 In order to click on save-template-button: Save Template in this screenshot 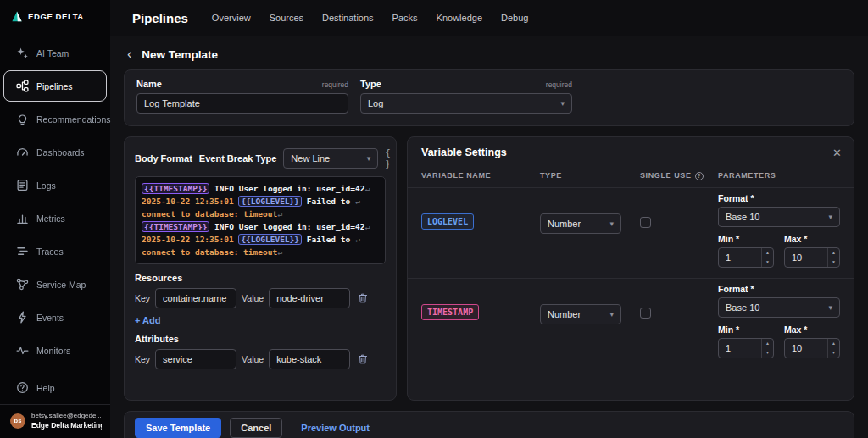, I will do `click(178, 428)`.